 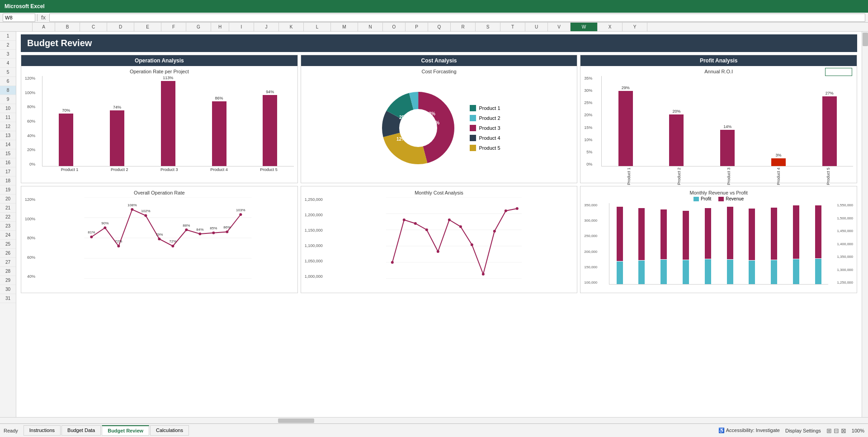 I want to click on scrollbar-thumb-v, so click(x=865, y=39).